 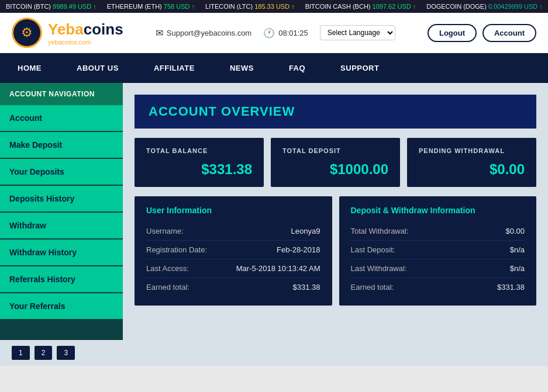 What do you see at coordinates (360, 68) in the screenshot?
I see `nav-support: SUPPORT` at bounding box center [360, 68].